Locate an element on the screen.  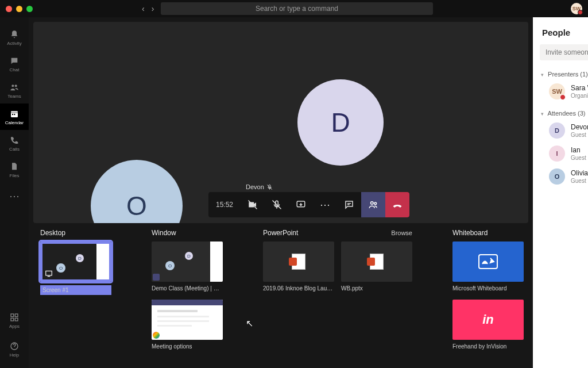
rail-activity: Activity is located at coordinates (14, 37).